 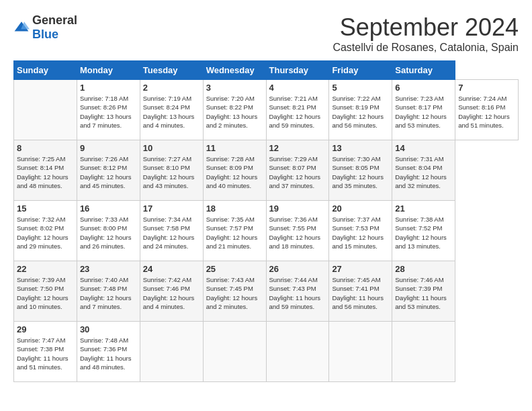 What do you see at coordinates (420, 172) in the screenshot?
I see `day-info: Sunrise: 7:31 AMSunset: 8:04 PMDaylight:…` at bounding box center [420, 172].